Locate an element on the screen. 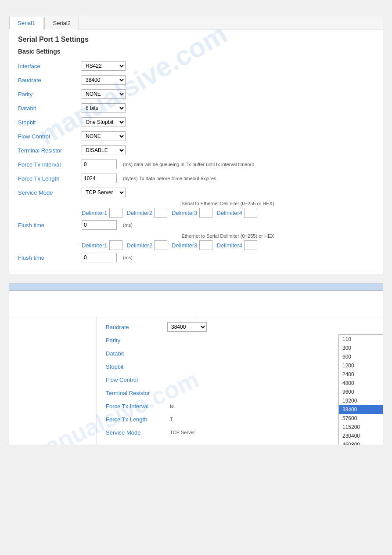 The height and width of the screenshot is (555, 392). baudrate-select: 38400 9600 115200 is located at coordinates (104, 80).